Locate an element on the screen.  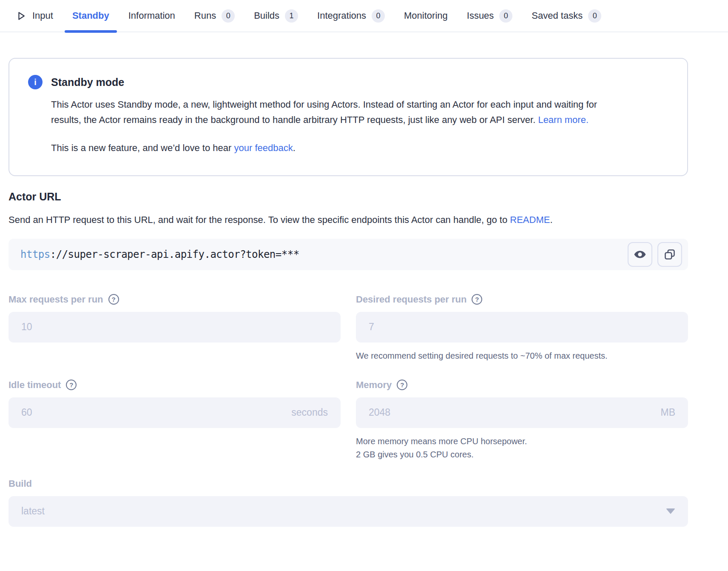
tab-information: Information is located at coordinates (152, 16).